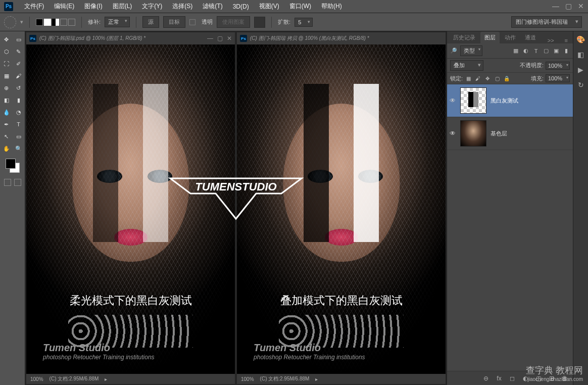  I want to click on eraser-tool: ◧, so click(7, 100).